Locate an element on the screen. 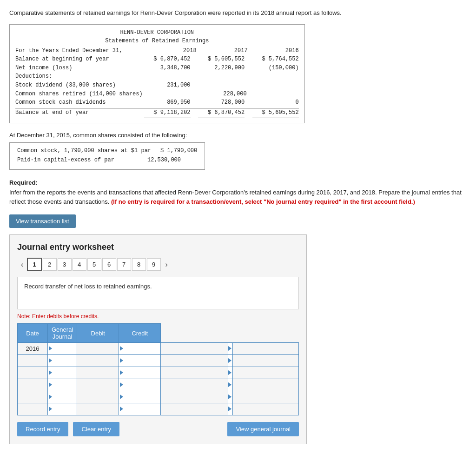  tab-7: 7 is located at coordinates (124, 264).